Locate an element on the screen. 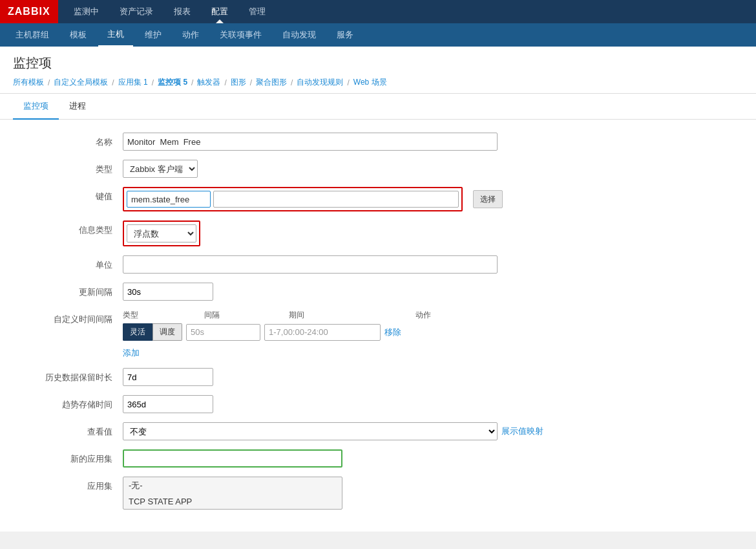  btn-schedule: 调度 is located at coordinates (167, 332).